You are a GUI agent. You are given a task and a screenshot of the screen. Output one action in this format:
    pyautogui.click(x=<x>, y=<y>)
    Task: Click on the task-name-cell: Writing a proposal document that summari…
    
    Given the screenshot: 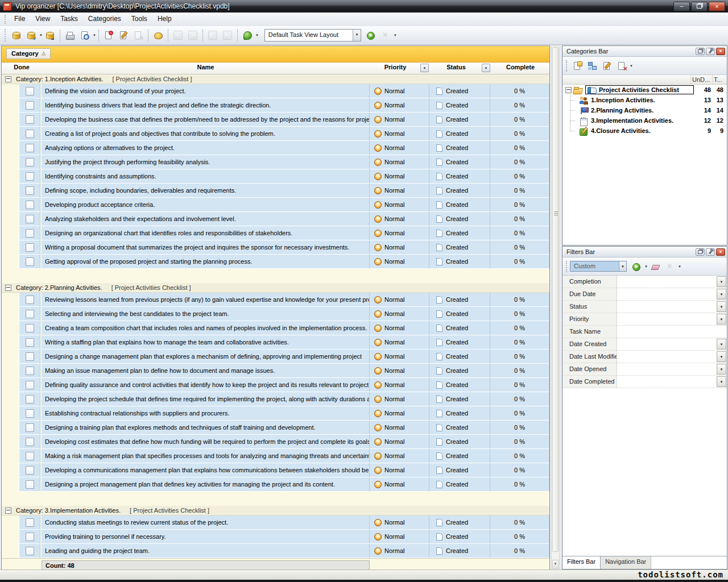 What is the action you would take?
    pyautogui.click(x=206, y=248)
    